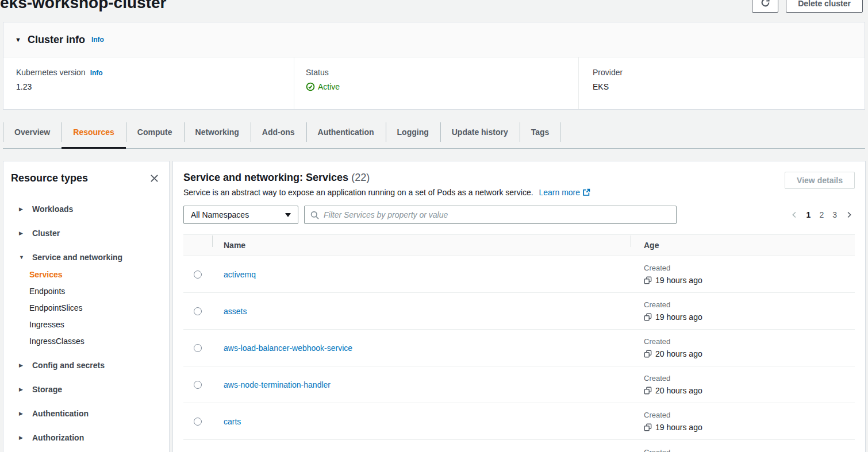 This screenshot has height=452, width=868. I want to click on tab-overview: Overview, so click(32, 132).